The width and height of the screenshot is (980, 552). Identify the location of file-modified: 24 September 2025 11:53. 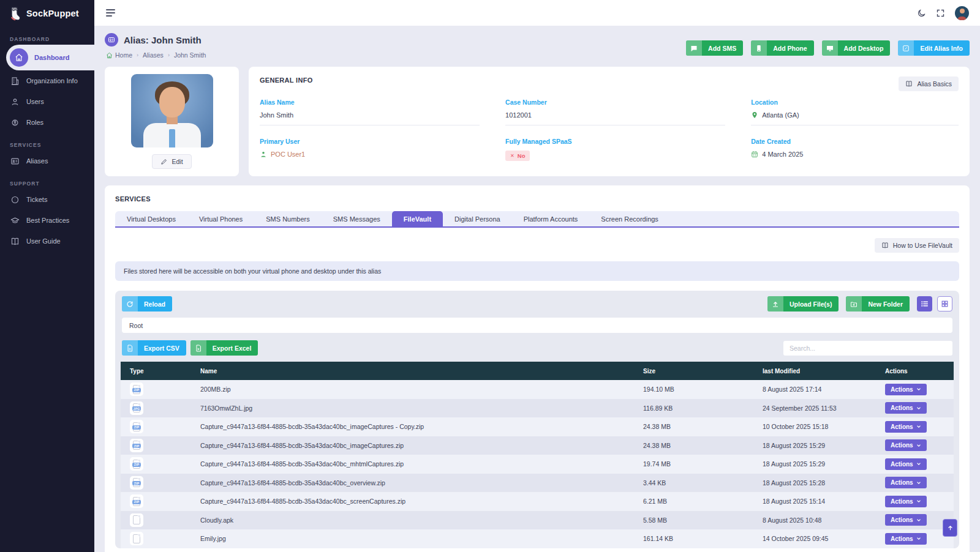
(824, 408).